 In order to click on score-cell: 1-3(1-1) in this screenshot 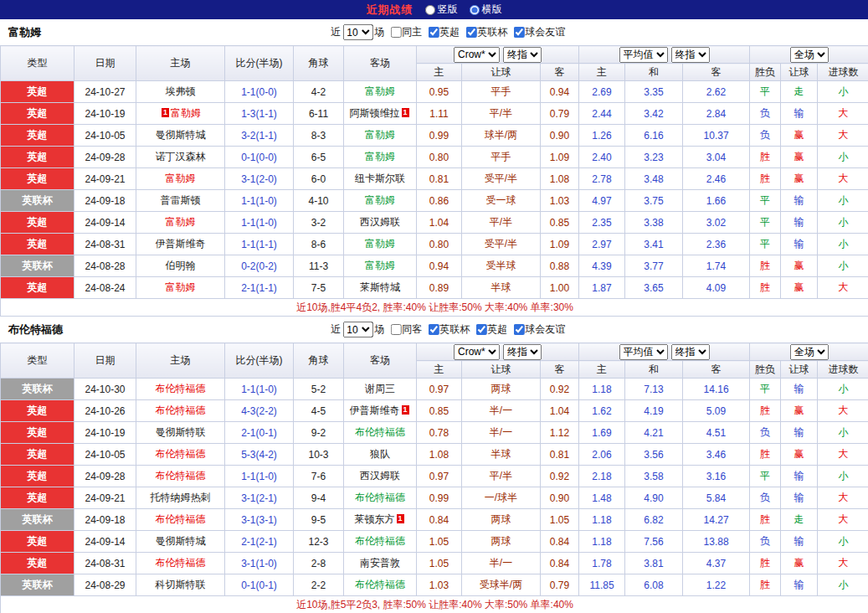, I will do `click(259, 114)`.